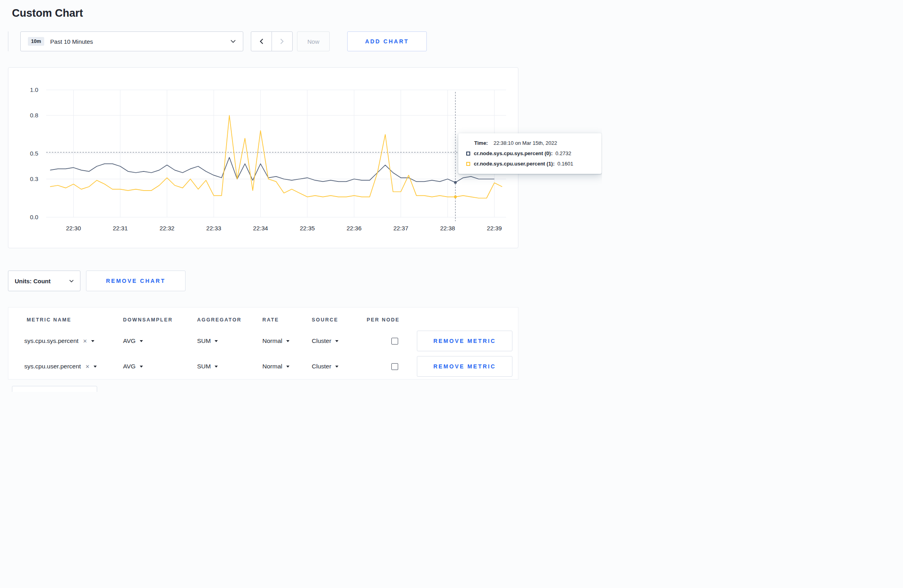 This screenshot has height=588, width=903. Describe the element at coordinates (72, 41) in the screenshot. I see `time-window-label: Past 10 Minutes` at that location.